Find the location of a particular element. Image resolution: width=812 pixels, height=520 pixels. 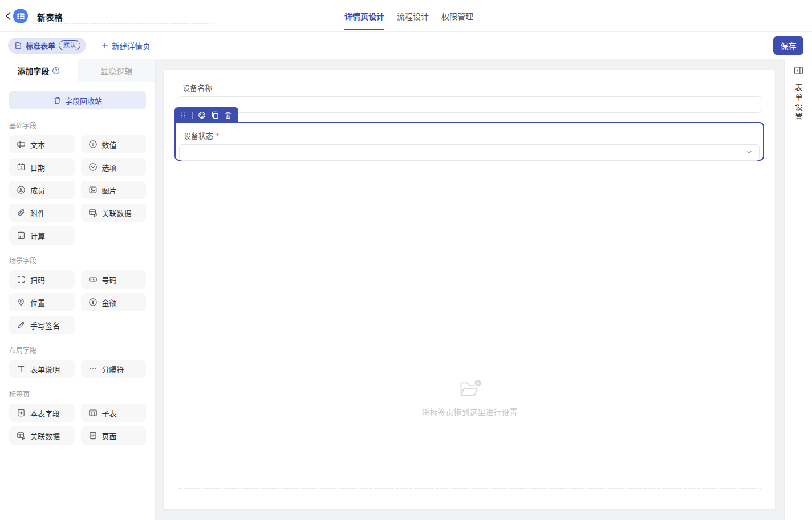

theme-icon is located at coordinates (202, 115).